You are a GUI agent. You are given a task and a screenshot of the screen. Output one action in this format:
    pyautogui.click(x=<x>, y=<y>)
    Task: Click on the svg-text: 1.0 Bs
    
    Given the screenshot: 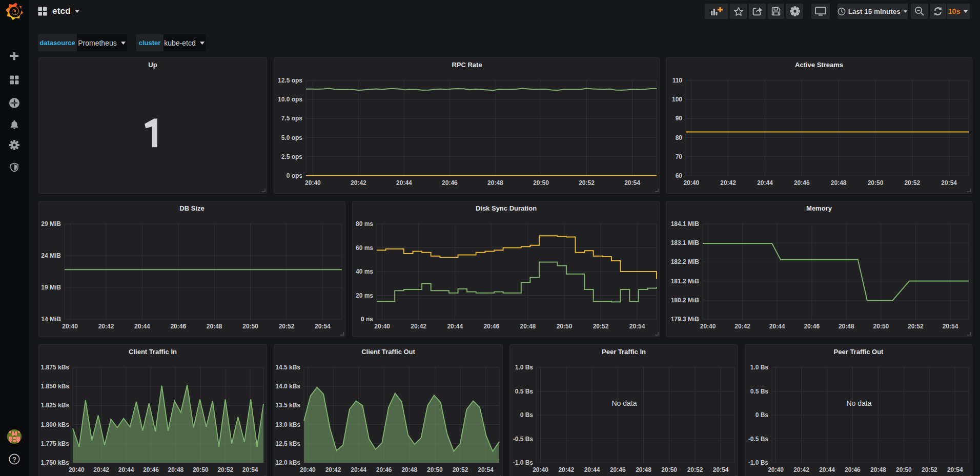 What is the action you would take?
    pyautogui.click(x=760, y=367)
    